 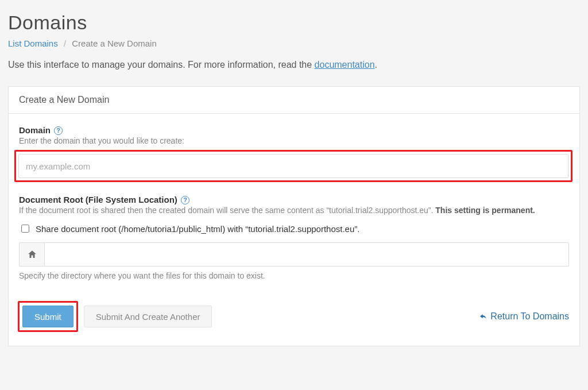 What do you see at coordinates (33, 44) in the screenshot?
I see `breadcrumb-root-link: List Domains` at bounding box center [33, 44].